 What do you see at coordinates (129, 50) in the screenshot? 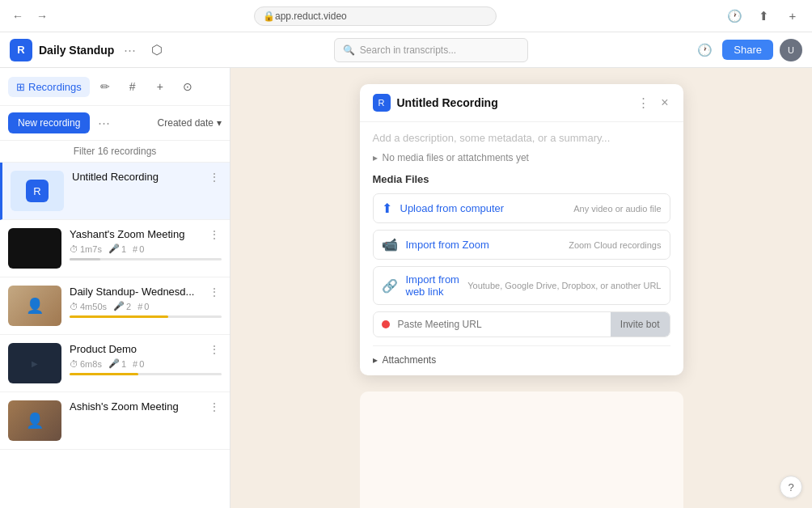
I see `workspace-more-button: ⋯` at bounding box center [129, 50].